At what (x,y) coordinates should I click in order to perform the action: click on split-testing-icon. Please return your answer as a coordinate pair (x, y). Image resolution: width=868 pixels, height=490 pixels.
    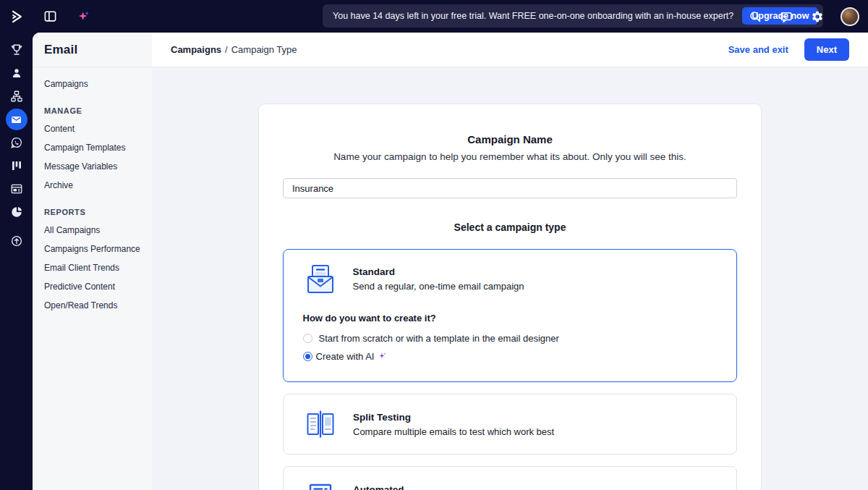
    Looking at the image, I should click on (320, 424).